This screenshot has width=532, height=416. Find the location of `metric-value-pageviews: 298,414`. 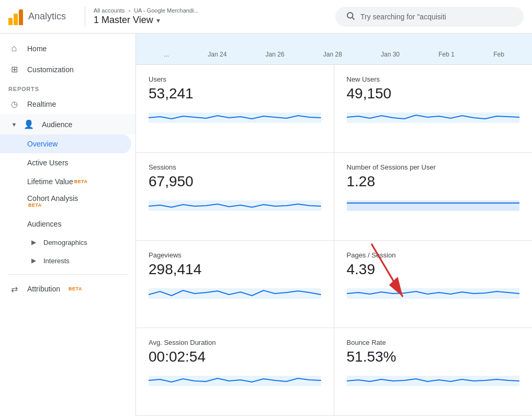

metric-value-pageviews: 298,414 is located at coordinates (235, 269).